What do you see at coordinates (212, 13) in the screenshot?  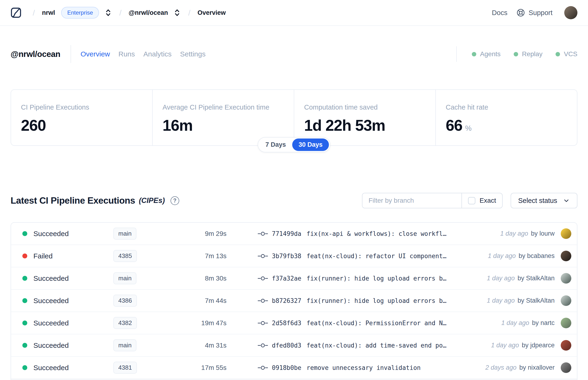 I see `breadcrumb-page: Overview` at bounding box center [212, 13].